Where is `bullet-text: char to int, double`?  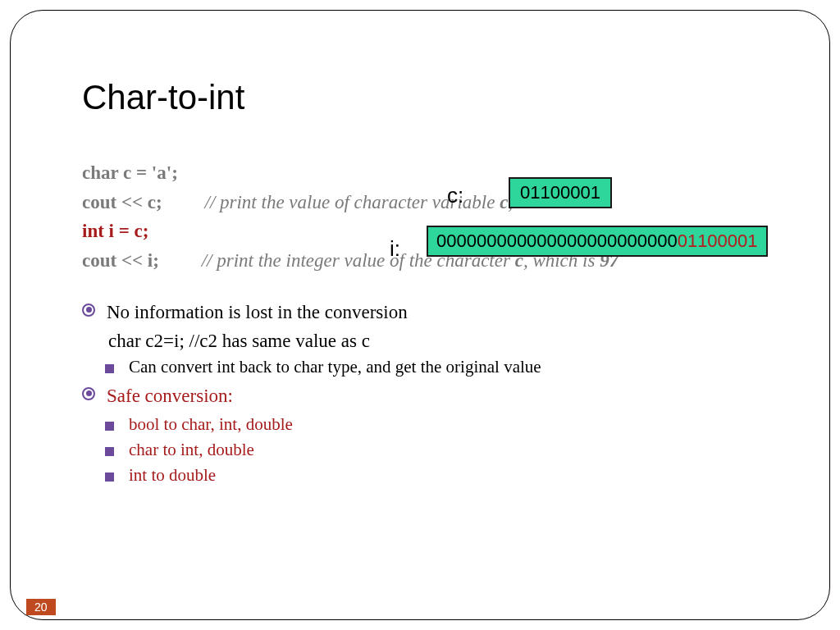
bullet-text: char to int, double is located at coordinates (192, 450).